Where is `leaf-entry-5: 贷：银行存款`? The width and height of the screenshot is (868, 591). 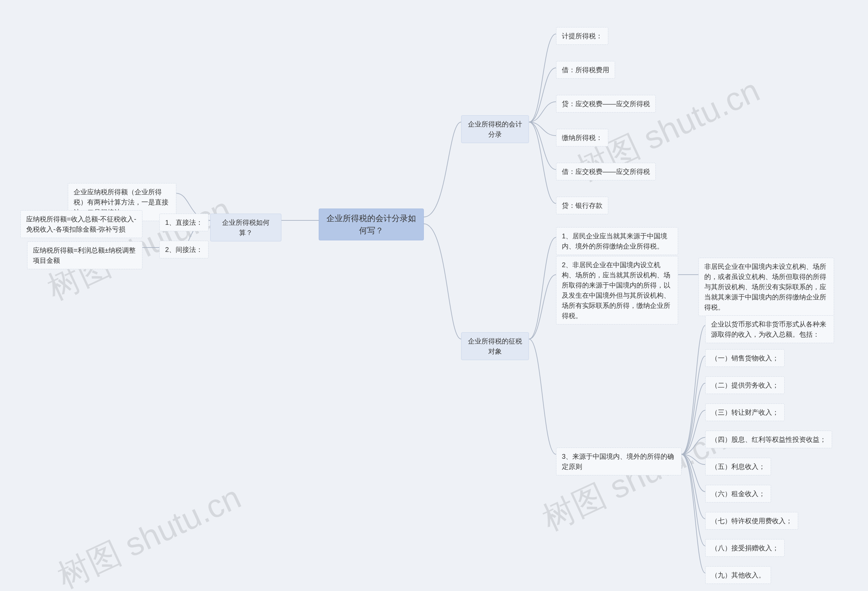
leaf-entry-5: 贷：银行存款 is located at coordinates (582, 205).